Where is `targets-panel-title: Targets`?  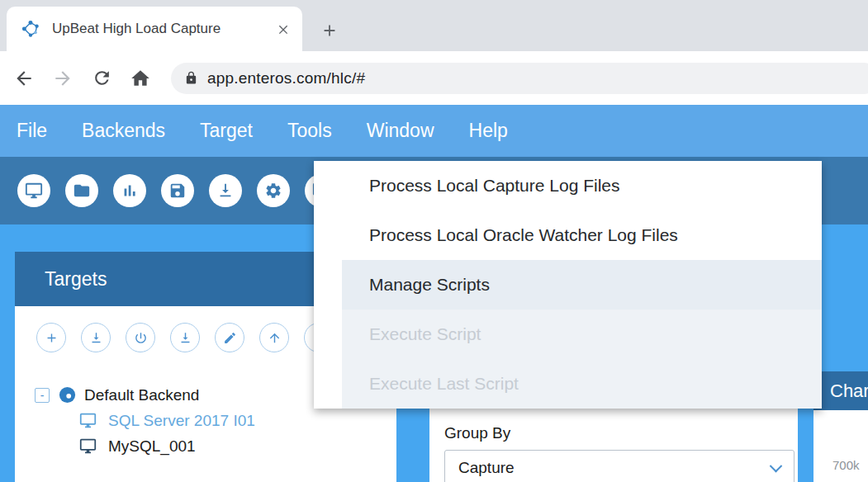
targets-panel-title: Targets is located at coordinates (76, 279).